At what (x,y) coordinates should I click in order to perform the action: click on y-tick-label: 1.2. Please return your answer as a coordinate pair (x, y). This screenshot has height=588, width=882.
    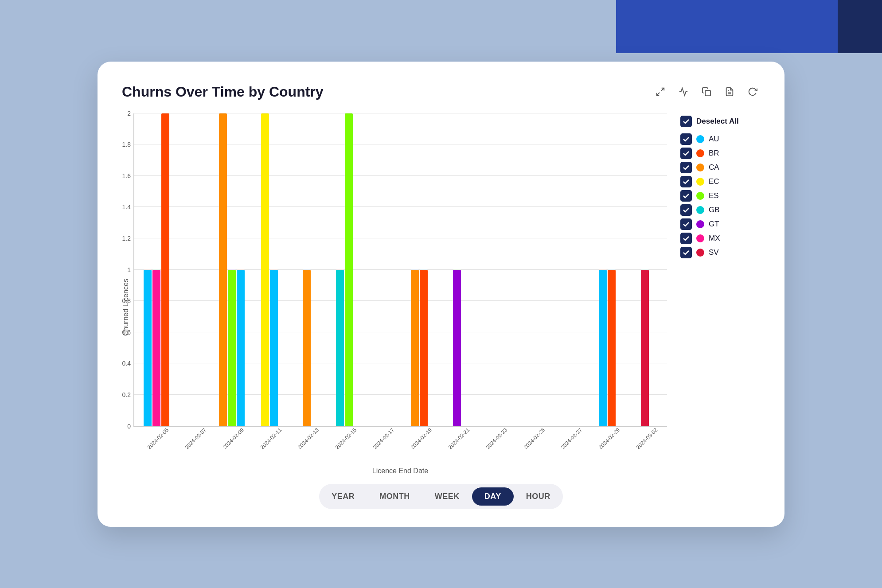
    Looking at the image, I should click on (127, 238).